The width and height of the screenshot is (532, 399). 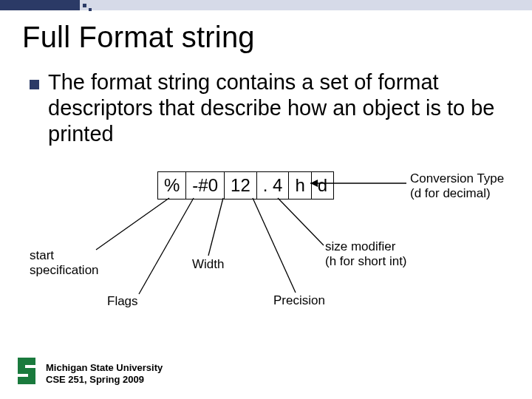 I want to click on cell-percent: %, so click(x=172, y=186).